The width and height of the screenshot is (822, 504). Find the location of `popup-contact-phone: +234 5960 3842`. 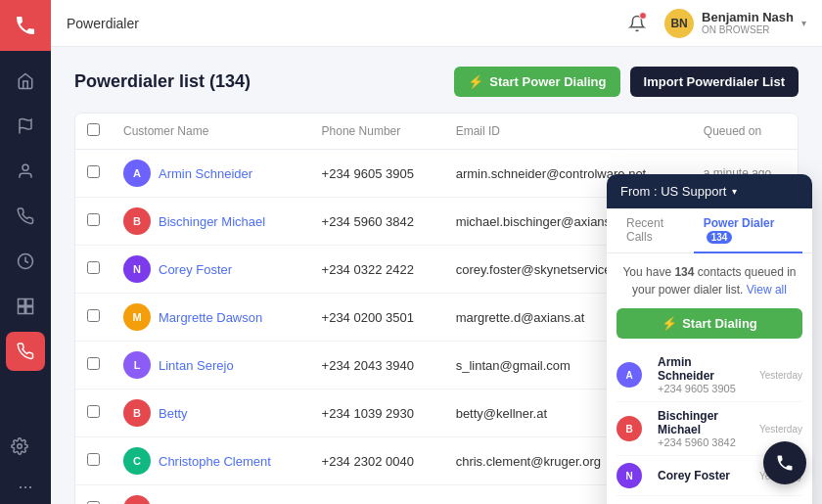

popup-contact-phone: +234 5960 3842 is located at coordinates (705, 442).